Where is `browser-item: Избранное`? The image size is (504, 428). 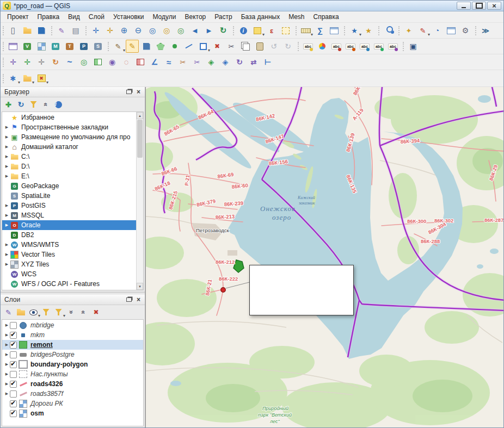 browser-item: Избранное is located at coordinates (69, 117).